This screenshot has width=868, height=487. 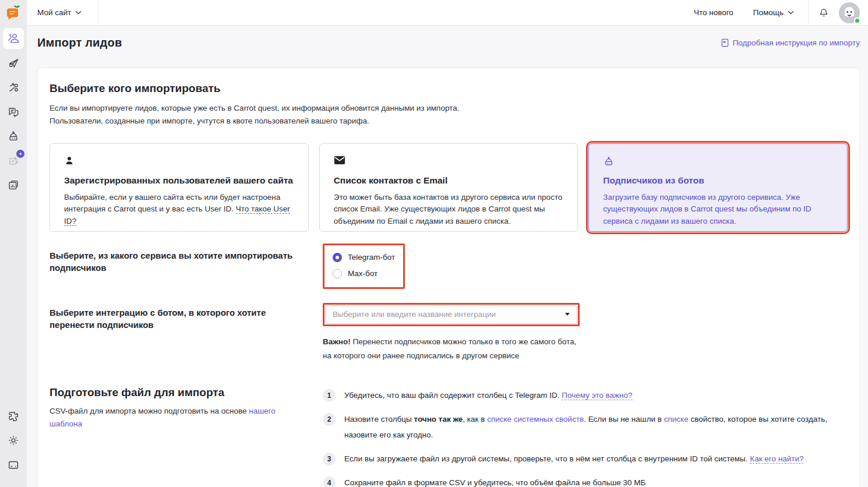 I want to click on integration-note-text: Перенести подписчиков можно только в тог…, so click(x=450, y=348).